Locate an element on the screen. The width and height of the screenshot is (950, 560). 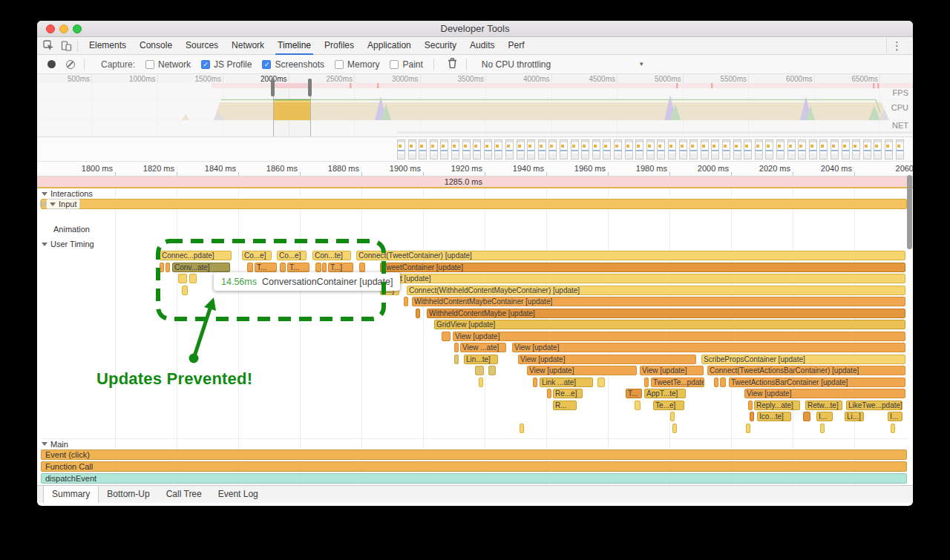
flame-bar: WithheldContentMaybeContainer [update] is located at coordinates (659, 301).